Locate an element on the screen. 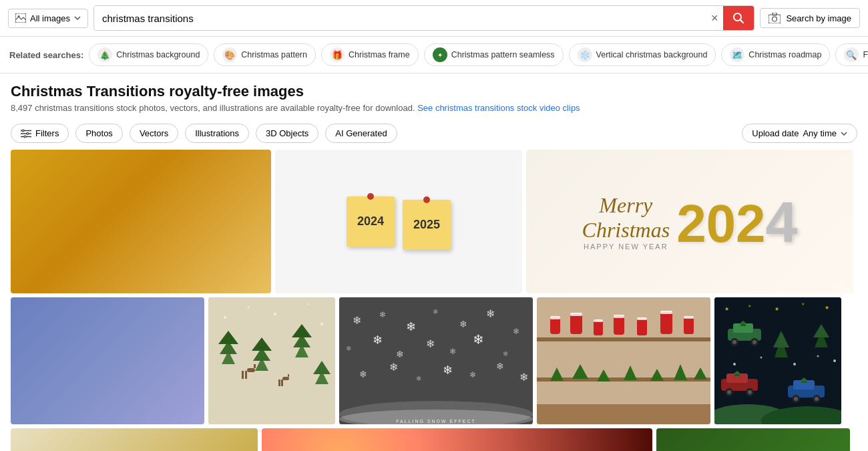  chip-christmas-pattern-seamless: ✦ Christmas pattern seamless is located at coordinates (494, 55).